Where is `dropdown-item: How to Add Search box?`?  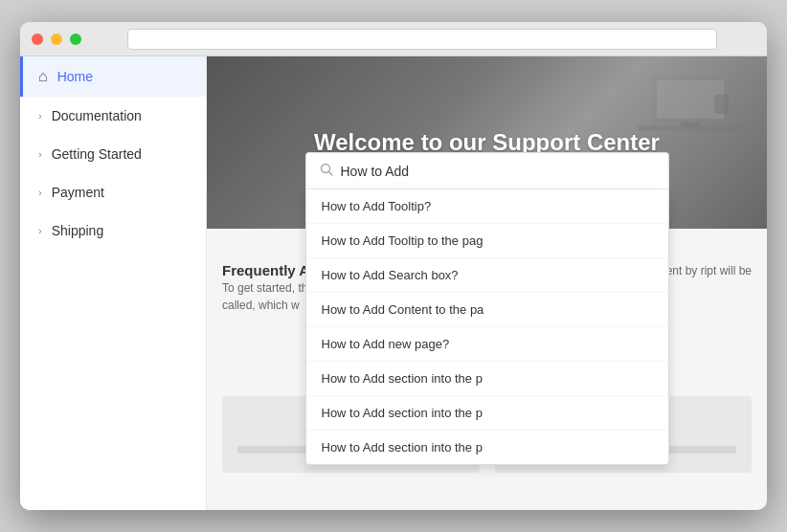
dropdown-item: How to Add Search box? is located at coordinates (487, 276).